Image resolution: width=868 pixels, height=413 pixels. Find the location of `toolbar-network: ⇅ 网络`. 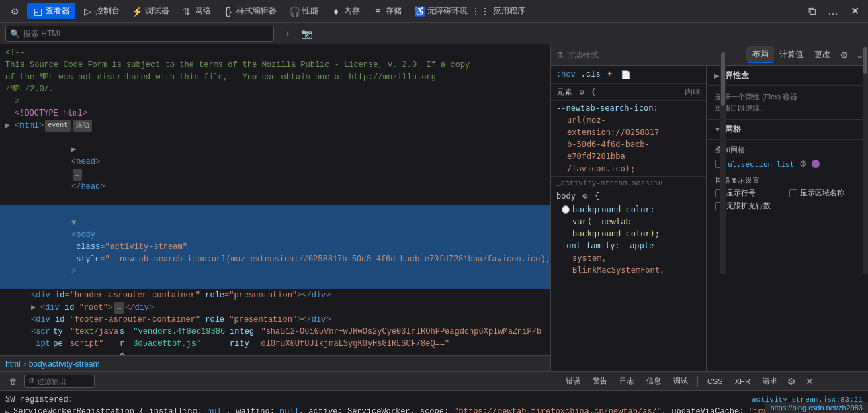

toolbar-network: ⇅ 网络 is located at coordinates (196, 11).